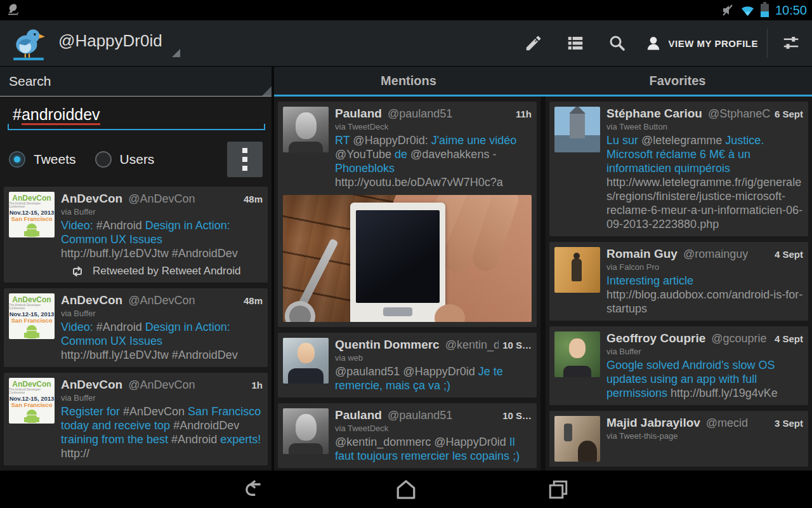 The image size is (812, 508). I want to click on tweet-link: #AndroidDev, so click(206, 425).